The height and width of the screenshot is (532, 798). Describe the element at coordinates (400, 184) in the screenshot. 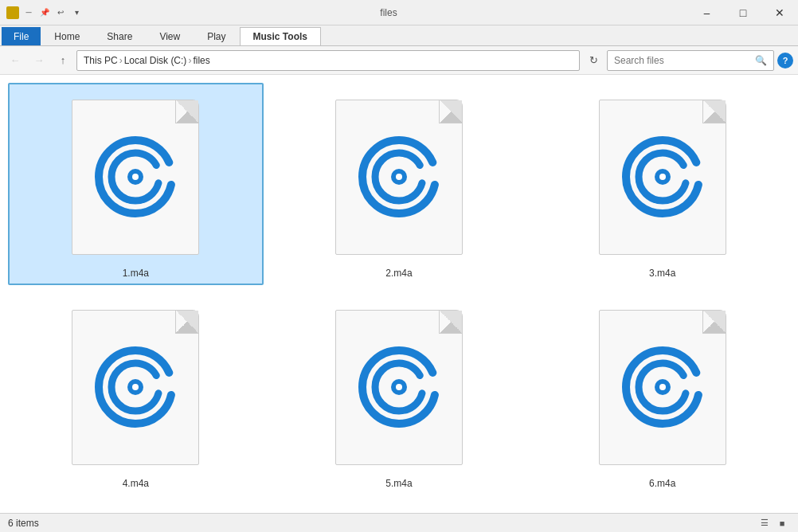

I see `file-item: 2.m4a` at that location.